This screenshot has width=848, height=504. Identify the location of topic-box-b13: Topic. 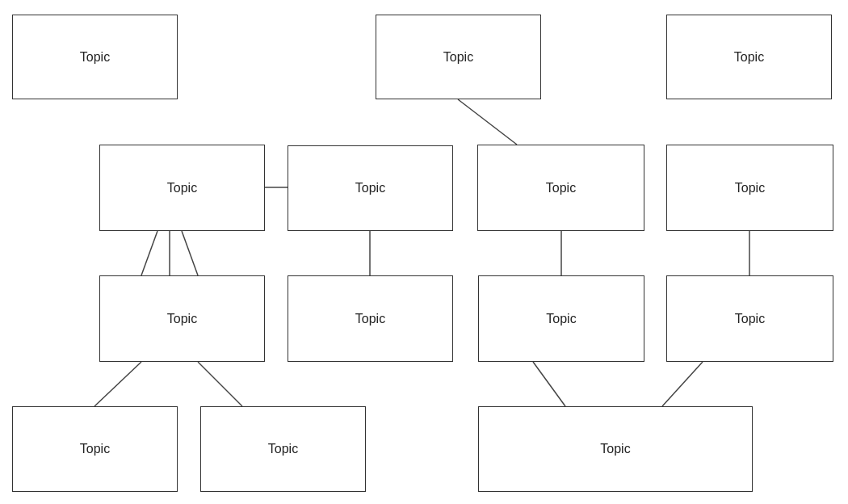
(283, 449).